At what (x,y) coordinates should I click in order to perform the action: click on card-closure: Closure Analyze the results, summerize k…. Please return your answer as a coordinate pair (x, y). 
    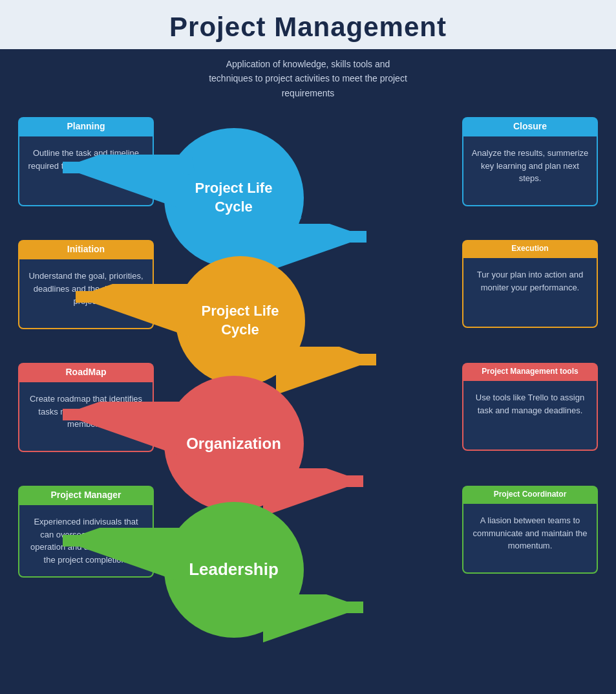
    Looking at the image, I should click on (530, 162).